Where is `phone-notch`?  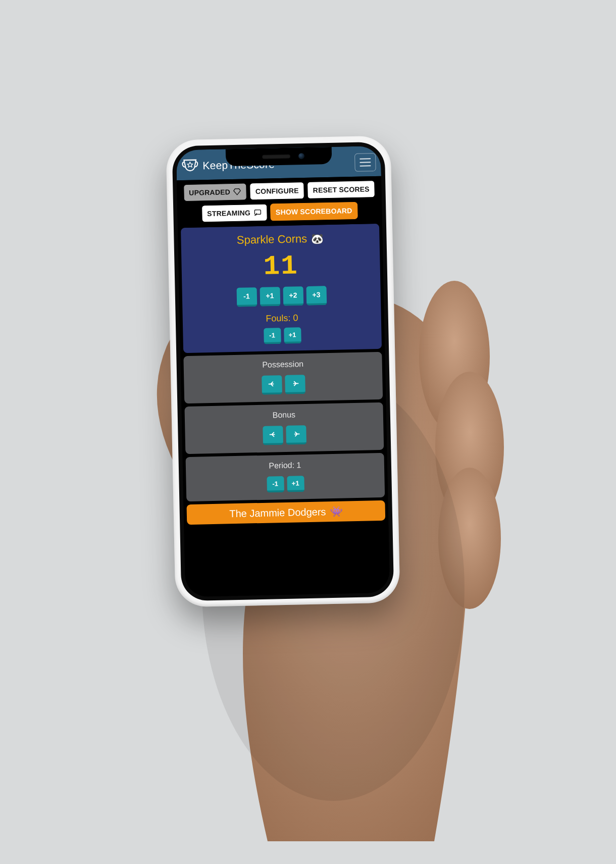
phone-notch is located at coordinates (279, 157).